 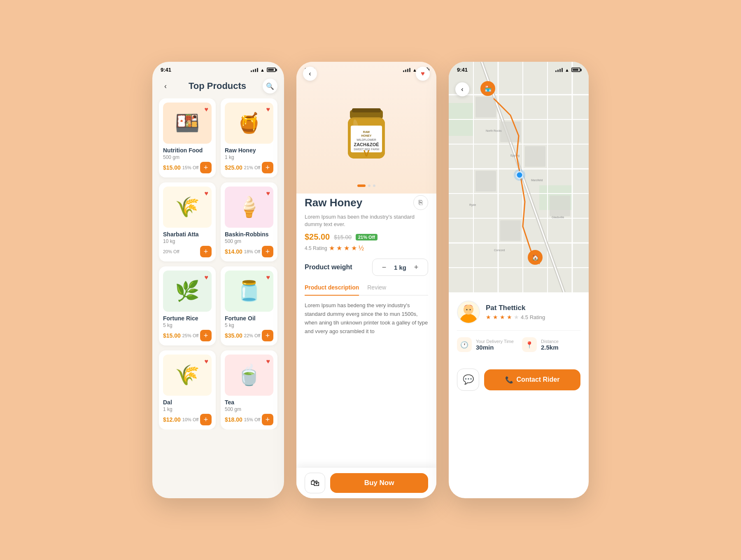 I want to click on rider-star-5: ★, so click(x=516, y=317).